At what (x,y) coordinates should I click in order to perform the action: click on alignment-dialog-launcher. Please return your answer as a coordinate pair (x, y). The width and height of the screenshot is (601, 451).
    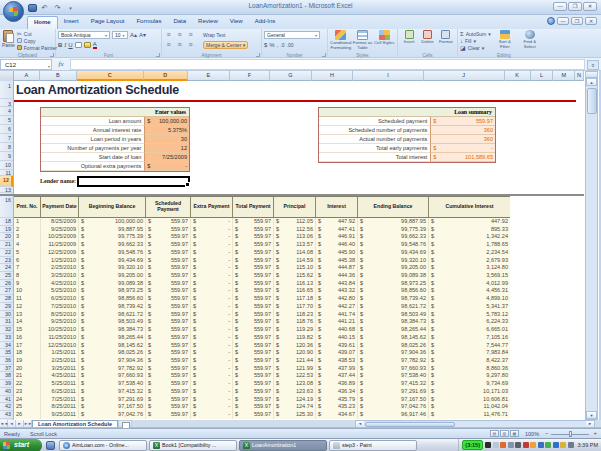
    Looking at the image, I should click on (258, 55).